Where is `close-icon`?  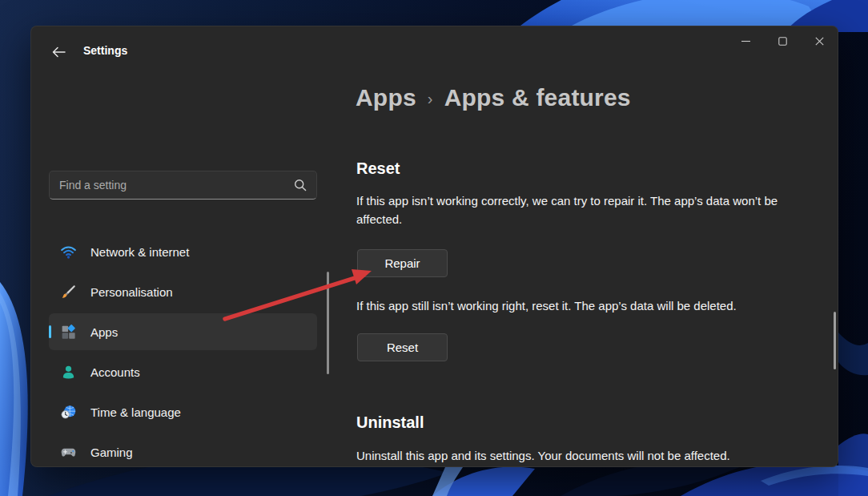
close-icon is located at coordinates (820, 42).